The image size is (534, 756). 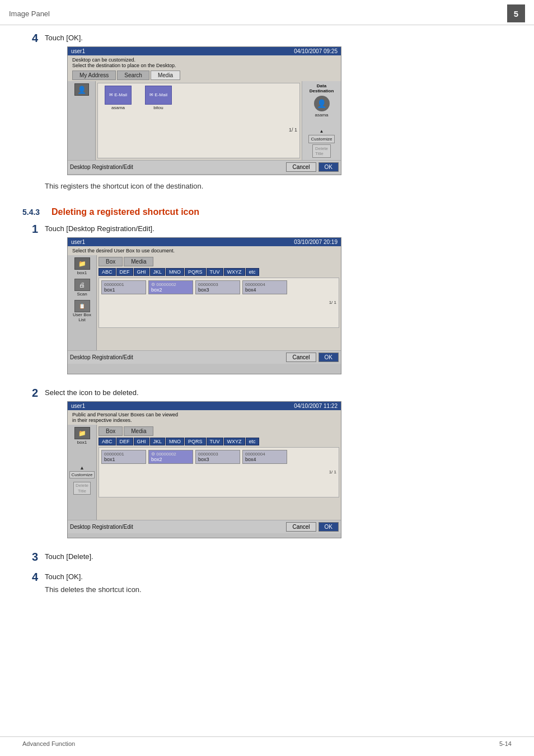 What do you see at coordinates (278, 590) in the screenshot?
I see `step-4-bottom-note: This deletes the shortcut icon.` at bounding box center [278, 590].